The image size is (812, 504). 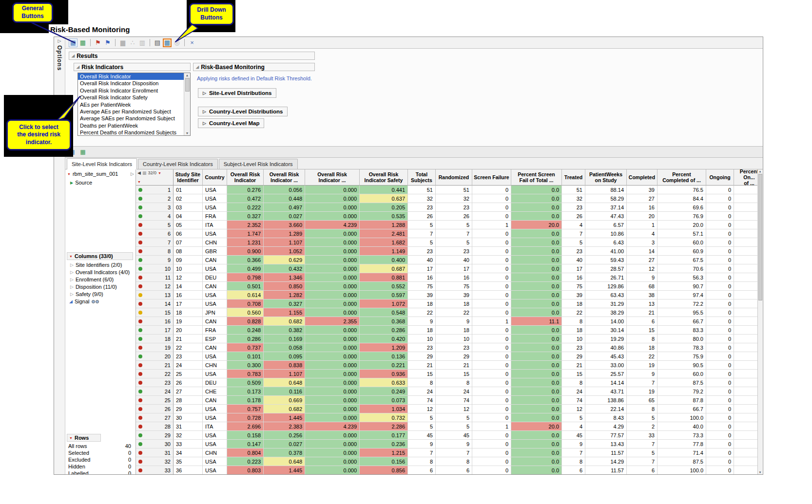 What do you see at coordinates (384, 435) in the screenshot?
I see `cell: 0.177` at bounding box center [384, 435].